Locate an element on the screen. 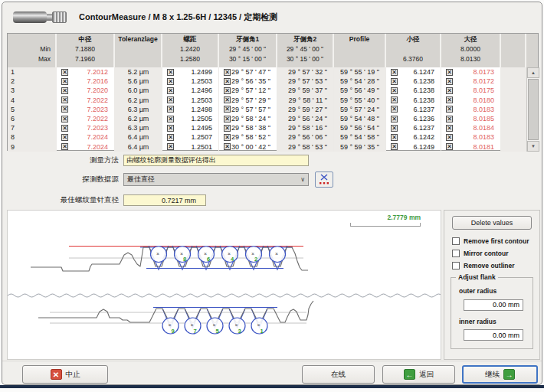 Image resolution: width=544 pixels, height=392 pixels. wire-diameter-input is located at coordinates (165, 201).